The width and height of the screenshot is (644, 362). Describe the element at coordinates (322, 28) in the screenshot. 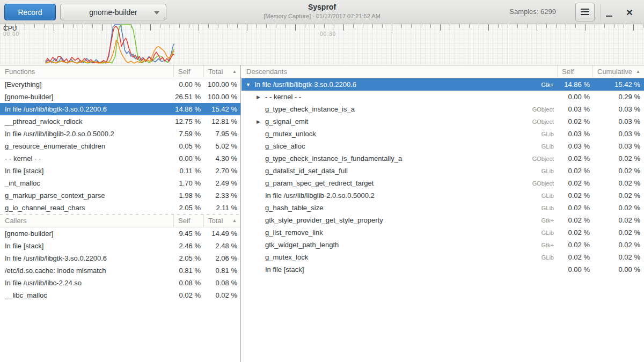

I see `timeline-ruler` at that location.